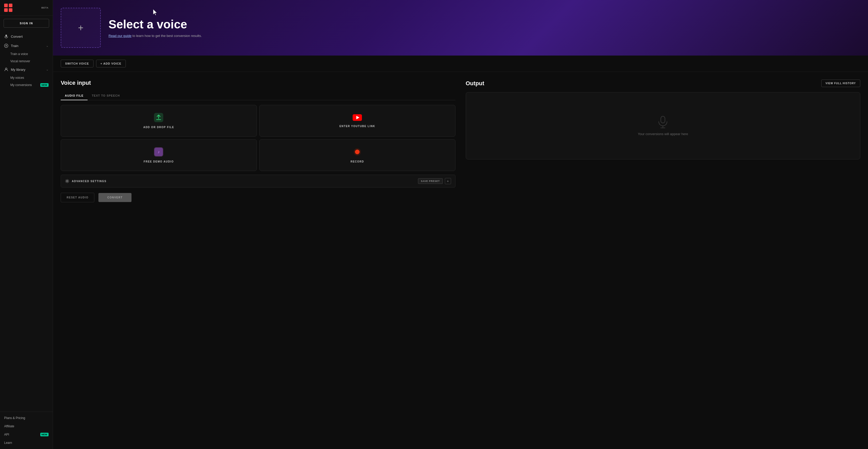  I want to click on app-logo-icon, so click(8, 8).